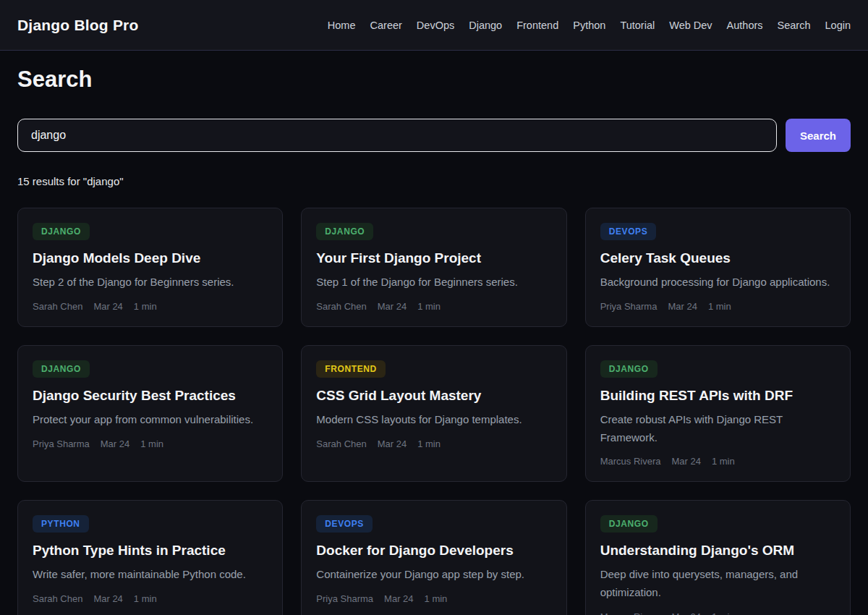 The image size is (868, 615). What do you see at coordinates (434, 574) in the screenshot?
I see `post-description: Containerize your Django app step by ste…` at bounding box center [434, 574].